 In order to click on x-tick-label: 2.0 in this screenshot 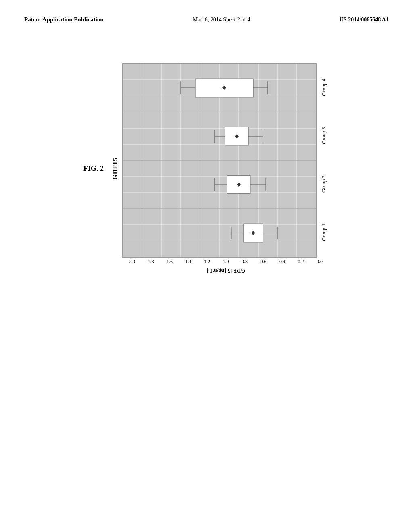, I will do `click(132, 262)`.